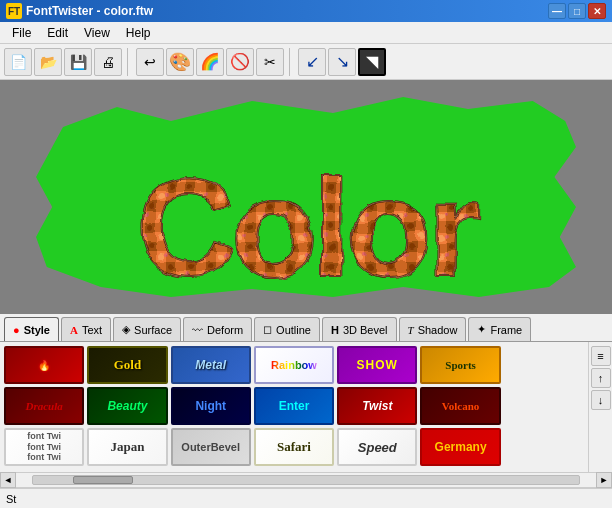 The height and width of the screenshot is (508, 612). Describe the element at coordinates (500, 329) in the screenshot. I see `tab-frame: ✦ Frame` at that location.